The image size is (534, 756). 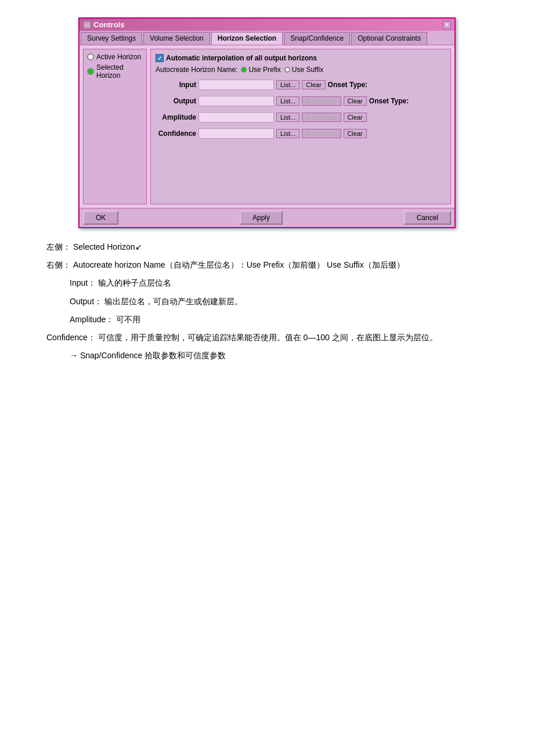 What do you see at coordinates (244, 70) in the screenshot?
I see `use-prefix-radio-btn` at bounding box center [244, 70].